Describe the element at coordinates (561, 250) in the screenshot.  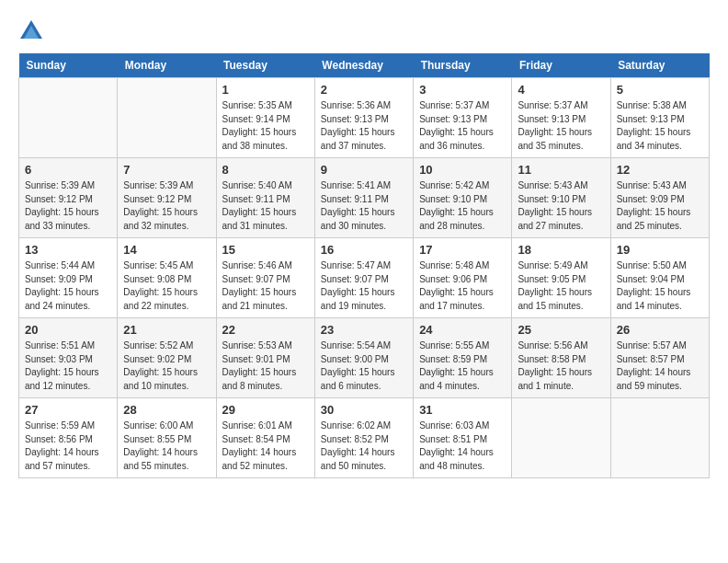
I see `day-number: 18` at that location.